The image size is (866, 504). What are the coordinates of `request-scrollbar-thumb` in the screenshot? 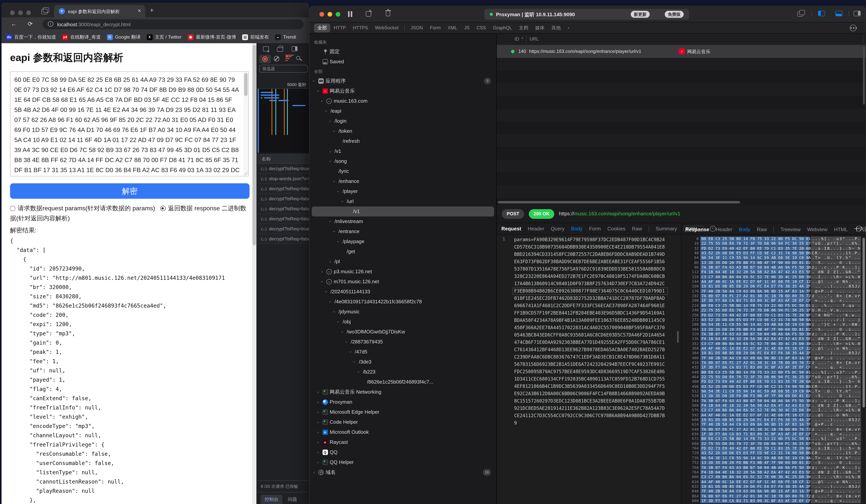 It's located at (678, 337).